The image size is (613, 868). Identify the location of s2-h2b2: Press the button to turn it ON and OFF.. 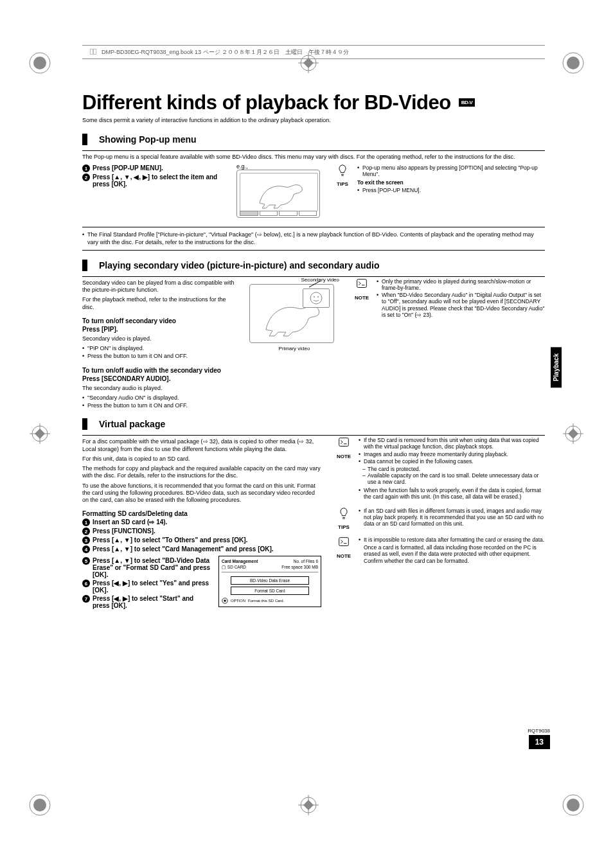
(159, 406).